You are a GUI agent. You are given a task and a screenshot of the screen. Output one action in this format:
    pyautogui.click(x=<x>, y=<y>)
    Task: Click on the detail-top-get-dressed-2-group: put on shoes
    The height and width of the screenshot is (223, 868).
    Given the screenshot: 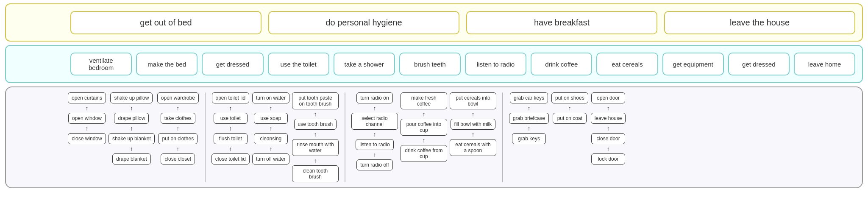 What is the action you would take?
    pyautogui.click(x=570, y=98)
    